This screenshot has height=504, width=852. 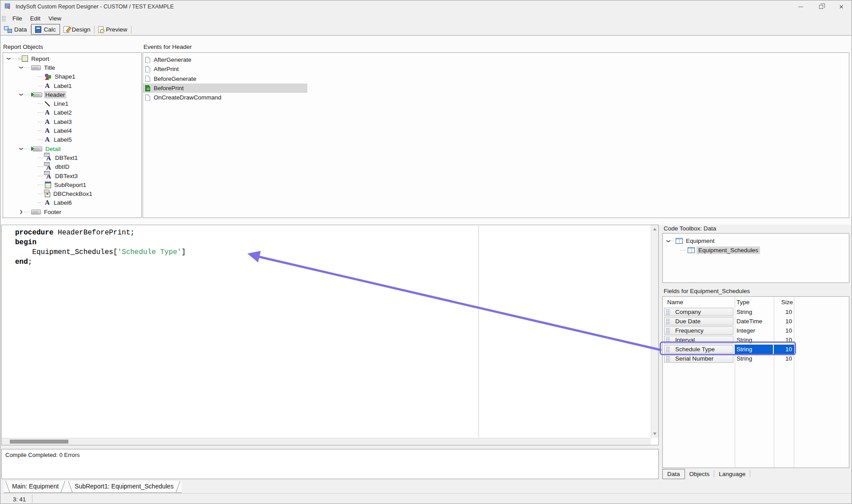 What do you see at coordinates (65, 76) in the screenshot?
I see `tree-item-label: Shape1` at bounding box center [65, 76].